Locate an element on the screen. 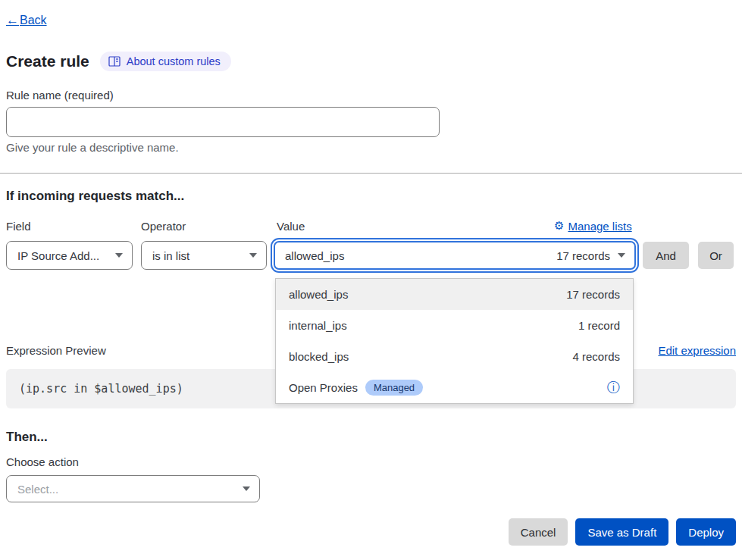 The height and width of the screenshot is (560, 742). back-label: Back is located at coordinates (33, 20).